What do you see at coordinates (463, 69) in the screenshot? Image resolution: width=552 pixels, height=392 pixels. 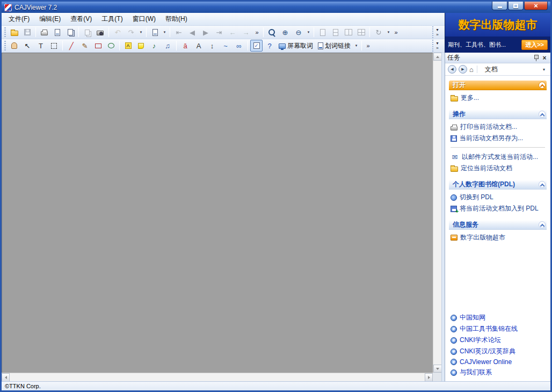 I see `panel-forward-button: ▶` at bounding box center [463, 69].